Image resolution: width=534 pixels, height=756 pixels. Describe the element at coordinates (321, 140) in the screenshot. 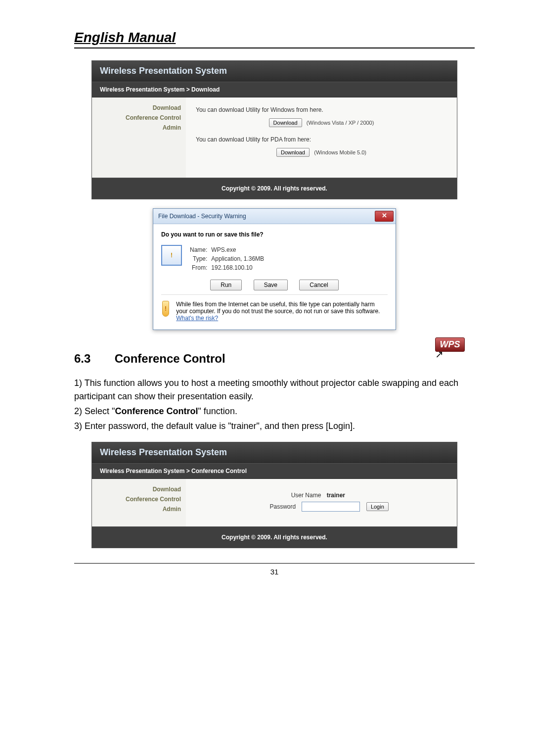

I see `download-pda-text: You can download Utility for PDA from he…` at that location.